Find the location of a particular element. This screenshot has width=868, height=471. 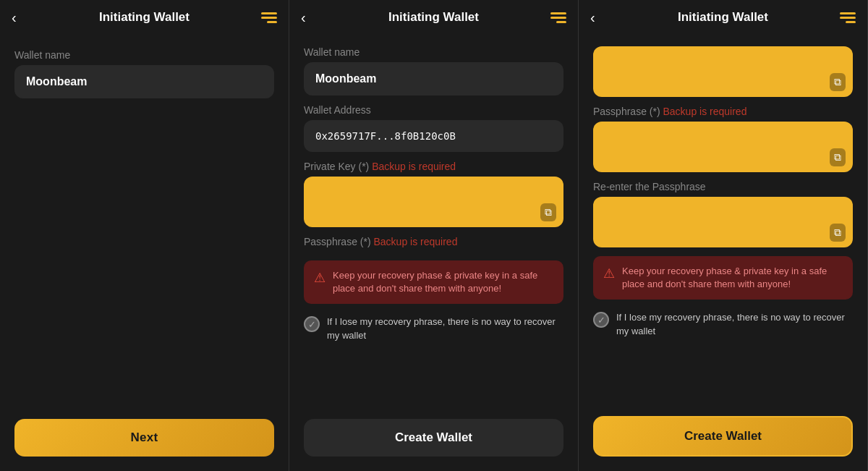

warning-icon-3: ⚠ is located at coordinates (609, 273).